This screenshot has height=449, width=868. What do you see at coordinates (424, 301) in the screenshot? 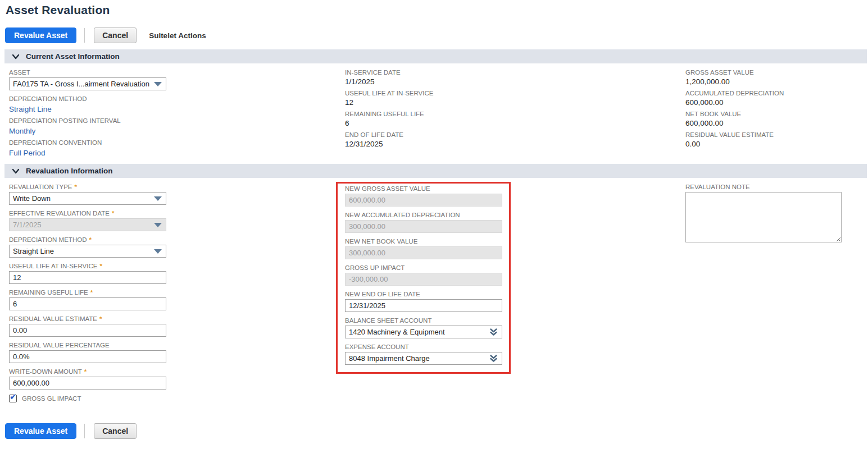
I see `new-end-of-life-date-field: NEW END OF LIFE DATE` at bounding box center [424, 301].